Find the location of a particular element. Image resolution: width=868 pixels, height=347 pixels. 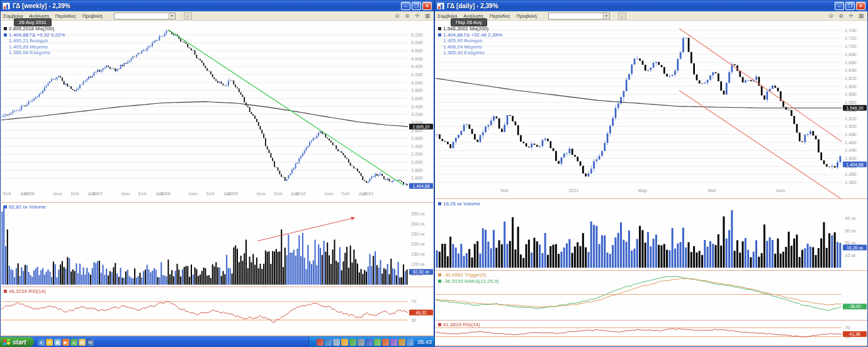

svg-text: 4.600 is located at coordinates (417, 59).